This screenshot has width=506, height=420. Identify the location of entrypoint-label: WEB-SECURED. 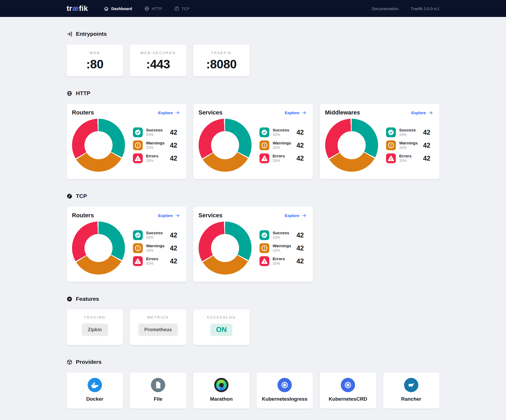
(158, 53).